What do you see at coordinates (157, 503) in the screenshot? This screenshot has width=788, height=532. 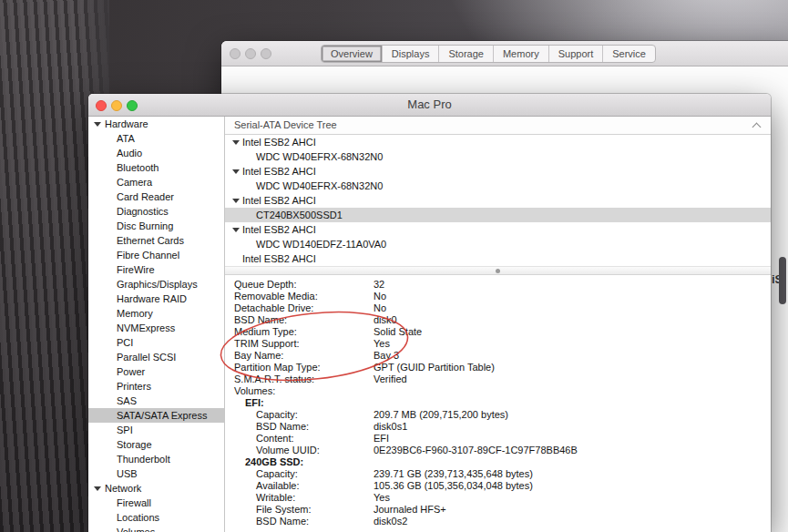 I see `sidebar-item-firewall: Firewall` at bounding box center [157, 503].